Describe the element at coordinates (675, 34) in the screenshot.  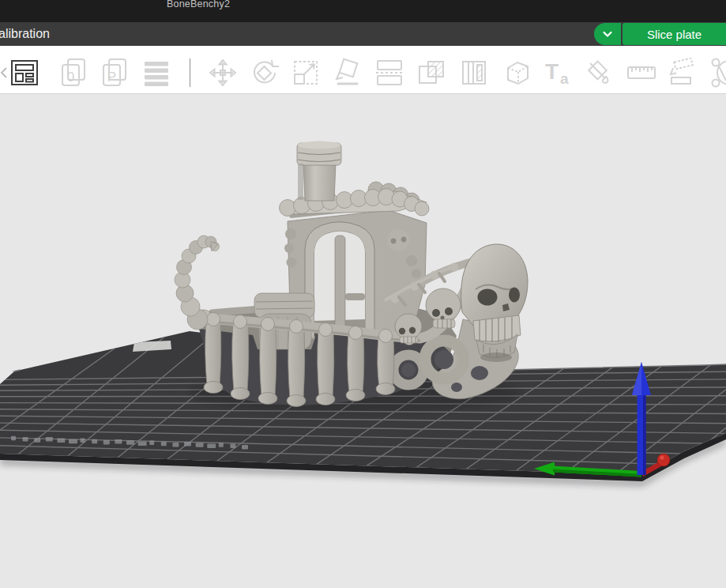
I see `slice-plate-button: Slice plate` at that location.